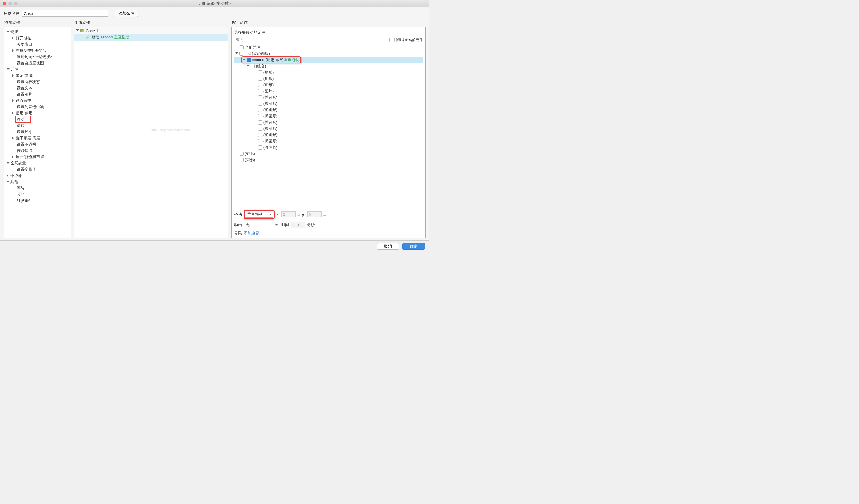 The width and height of the screenshot is (859, 504). What do you see at coordinates (37, 176) in the screenshot?
I see `tree-cat-repeater: 中继器` at bounding box center [37, 176].